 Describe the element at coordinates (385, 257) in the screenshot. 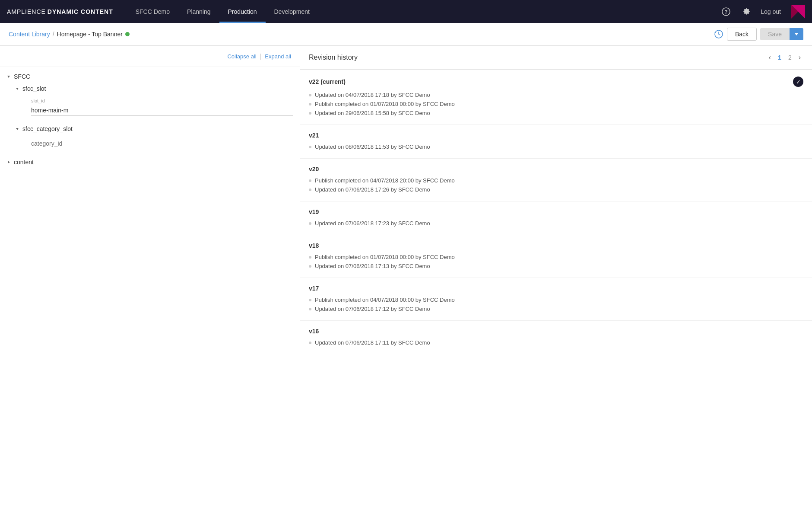

I see `event-text: Publish completed on 01/07/2018 00:00 by…` at that location.